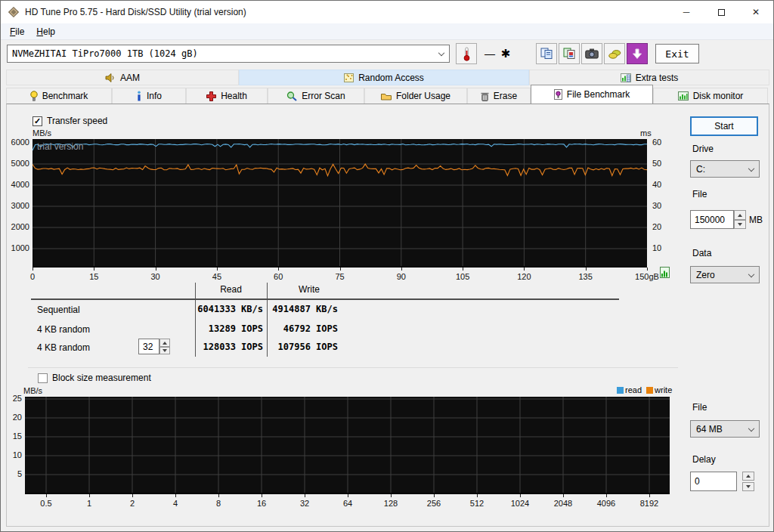 The height and width of the screenshot is (532, 774). What do you see at coordinates (466, 54) in the screenshot?
I see `temperature-button` at bounding box center [466, 54].